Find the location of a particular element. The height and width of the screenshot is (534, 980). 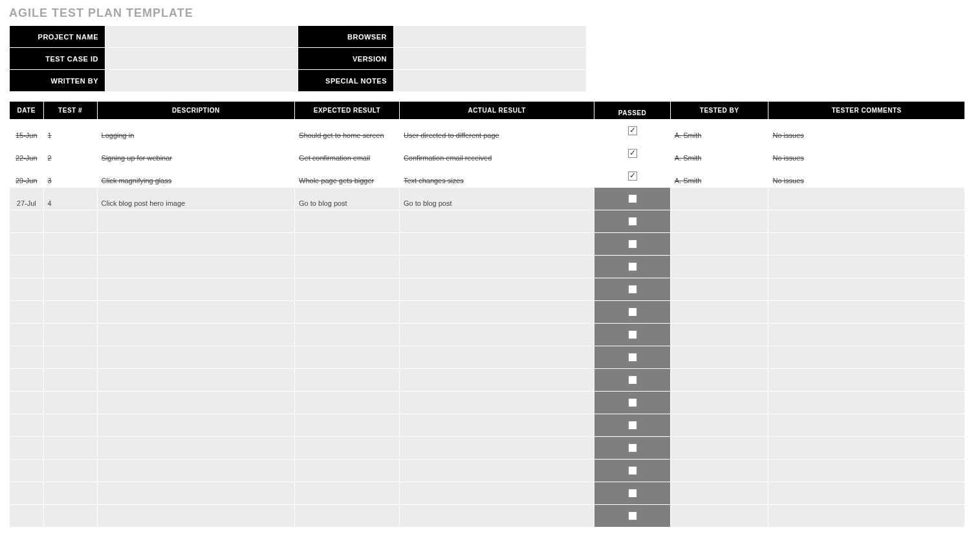

cell-description: Logging in is located at coordinates (196, 131).